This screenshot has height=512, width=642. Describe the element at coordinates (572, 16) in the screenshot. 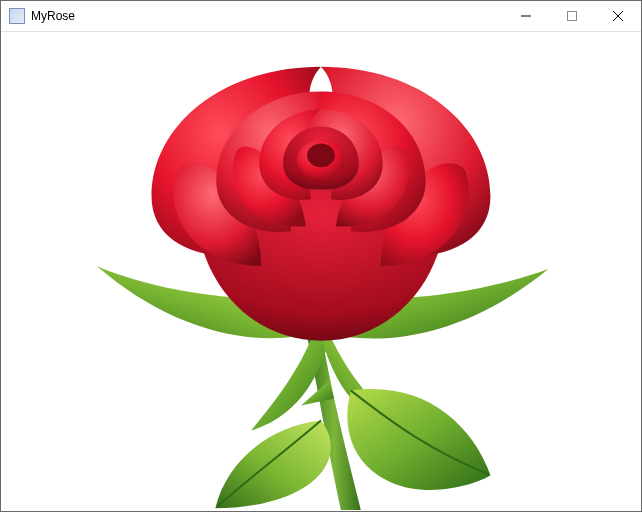

I see `maximize-icon` at that location.